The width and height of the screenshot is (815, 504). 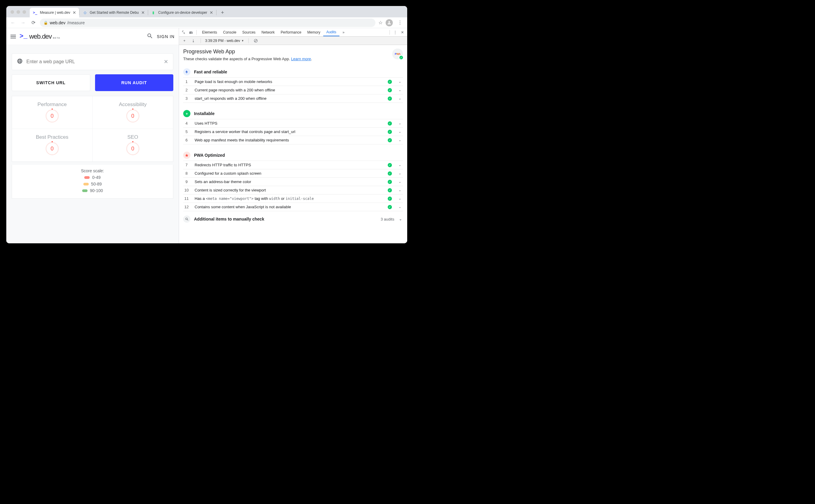 What do you see at coordinates (387, 219) in the screenshot?
I see `manual-checks-count: 3 audits` at bounding box center [387, 219].